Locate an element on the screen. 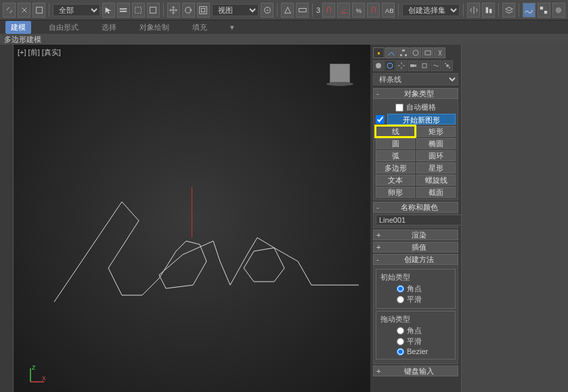  shape-btn-ellipse: 椭圆 is located at coordinates (436, 144).